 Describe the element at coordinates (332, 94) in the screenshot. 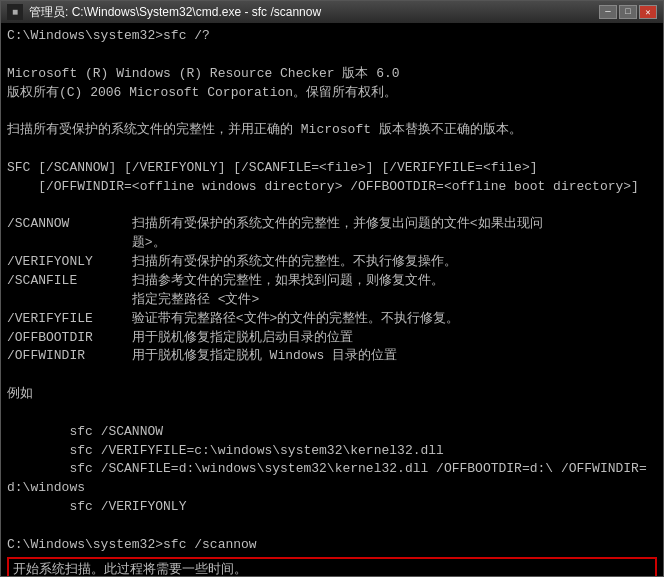

I see `terminal-line-4: 版权所有(C) 2006 Microsoft Corporation。保留所有权…` at that location.